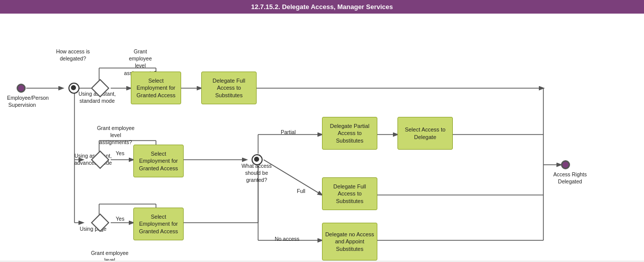 This screenshot has height=262, width=644. I want to click on delegate-full-1: Delegate Full Access to Substitutes, so click(229, 88).